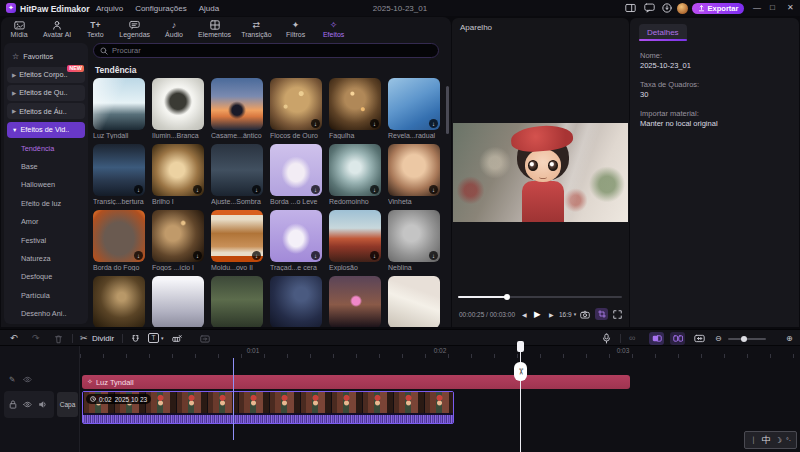 The height and width of the screenshot is (452, 800). I want to click on export-button: Exportar, so click(718, 9).